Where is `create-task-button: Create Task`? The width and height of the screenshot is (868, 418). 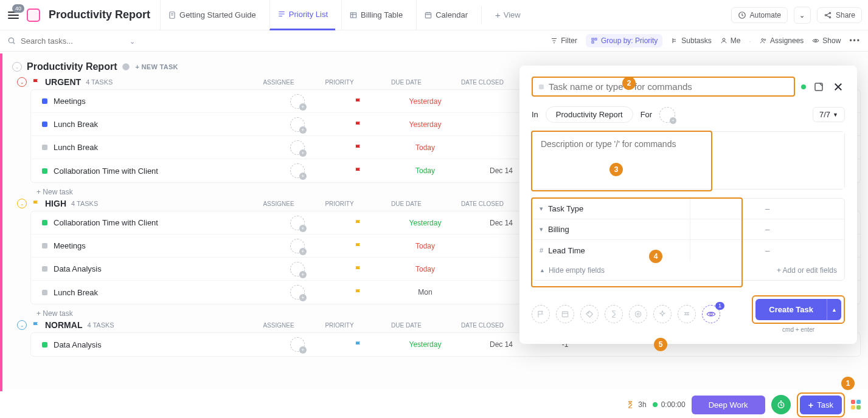
create-task-button: Create Task is located at coordinates (791, 310).